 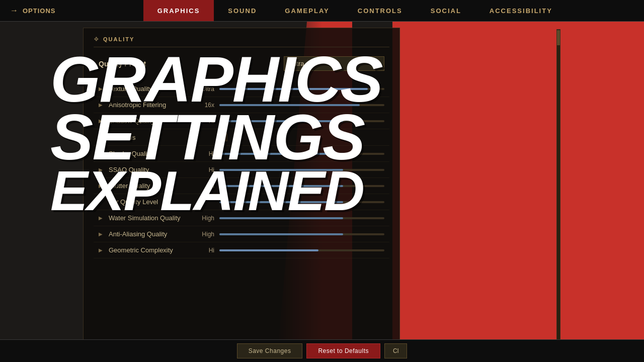 I want to click on top-navigation: → OPTIONS GRAPHICS SOUND GAMEPLAY CONTRO…, so click(x=322, y=11).